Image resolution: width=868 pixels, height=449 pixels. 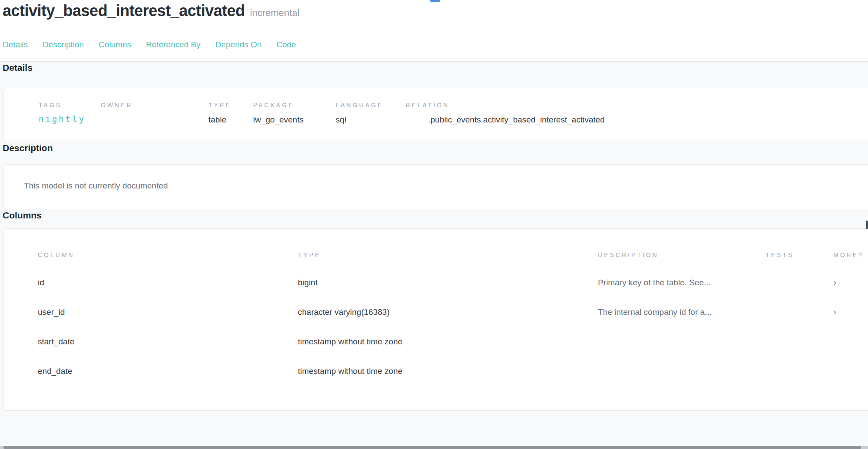 I want to click on detail-field-owner: OWNER, so click(x=155, y=122).